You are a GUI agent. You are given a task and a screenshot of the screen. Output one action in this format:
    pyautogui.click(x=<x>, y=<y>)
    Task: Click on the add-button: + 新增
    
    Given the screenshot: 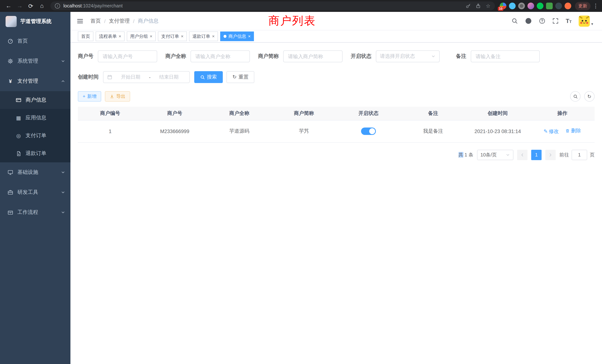 What is the action you would take?
    pyautogui.click(x=90, y=96)
    